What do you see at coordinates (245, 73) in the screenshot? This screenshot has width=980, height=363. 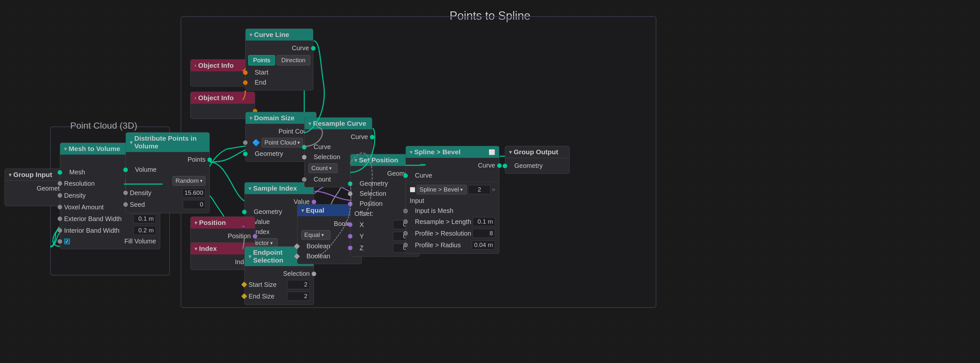 I see `start-socket` at bounding box center [245, 73].